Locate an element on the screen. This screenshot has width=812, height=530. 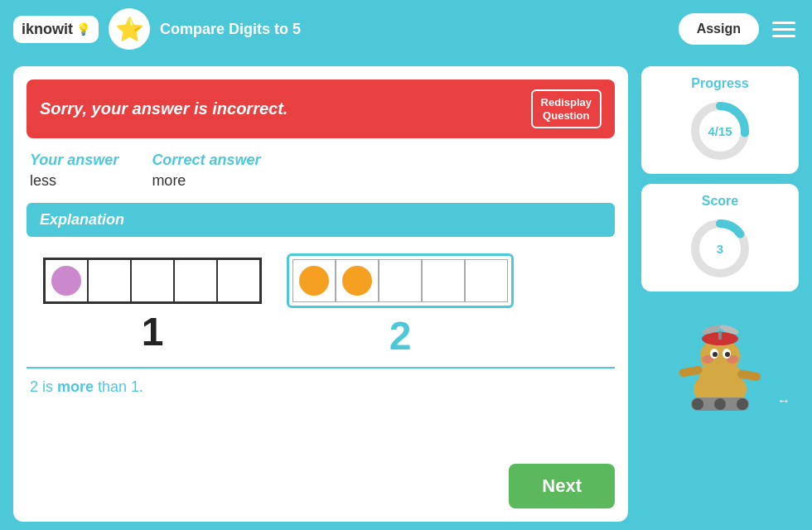
incorrect-banner: Sorry, your answer is incorrect. Redispl… is located at coordinates (321, 109).